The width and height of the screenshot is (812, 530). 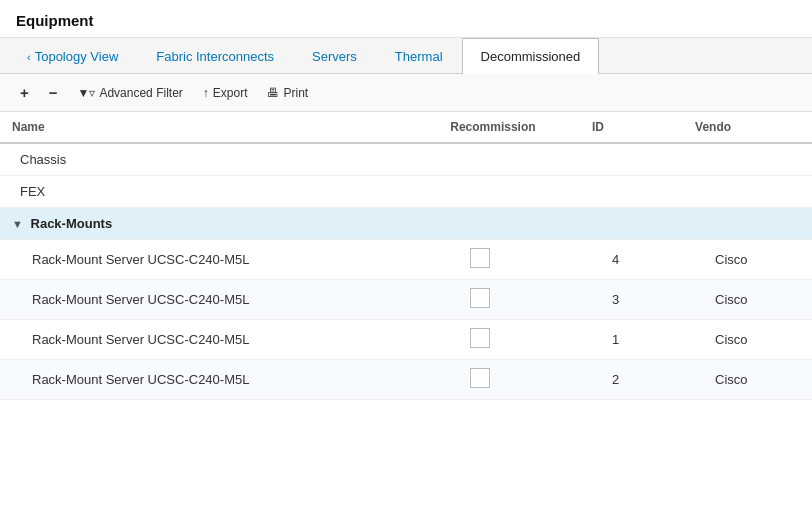 What do you see at coordinates (273, 93) in the screenshot?
I see `print-icon: 🖶` at bounding box center [273, 93].